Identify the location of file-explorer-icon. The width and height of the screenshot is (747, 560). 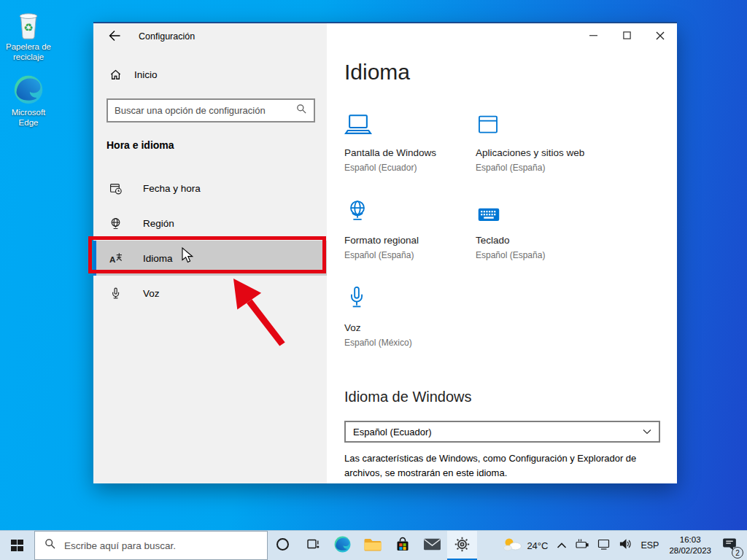
(373, 545).